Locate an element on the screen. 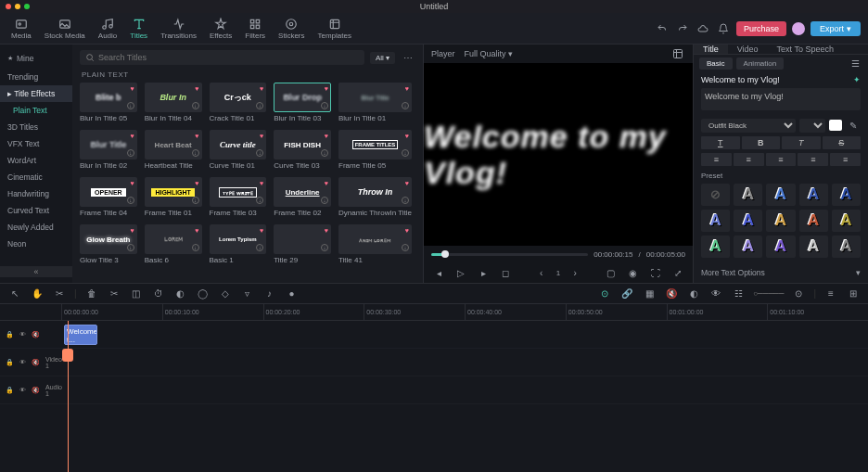 Image resolution: width=868 pixels, height=472 pixels. lock-icon: ▦ is located at coordinates (649, 294).